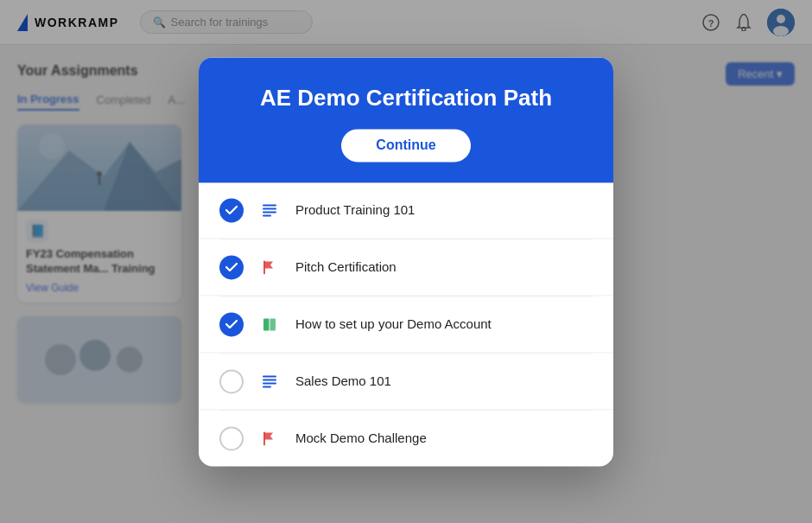 Image resolution: width=812 pixels, height=523 pixels. Describe the element at coordinates (406, 268) in the screenshot. I see `course-item-2: Pitch Certification` at that location.